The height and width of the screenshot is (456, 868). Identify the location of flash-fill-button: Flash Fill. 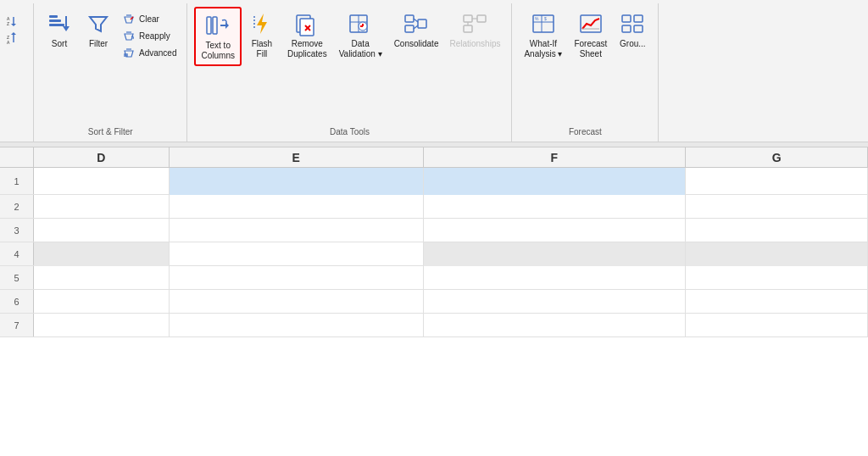
(262, 35).